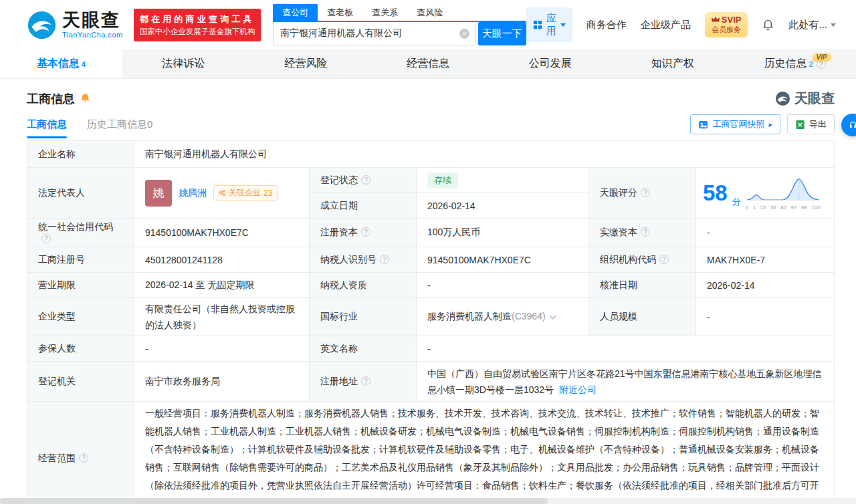  Describe the element at coordinates (643, 193) in the screenshot. I see `score-label: 天眼评分?` at that location.